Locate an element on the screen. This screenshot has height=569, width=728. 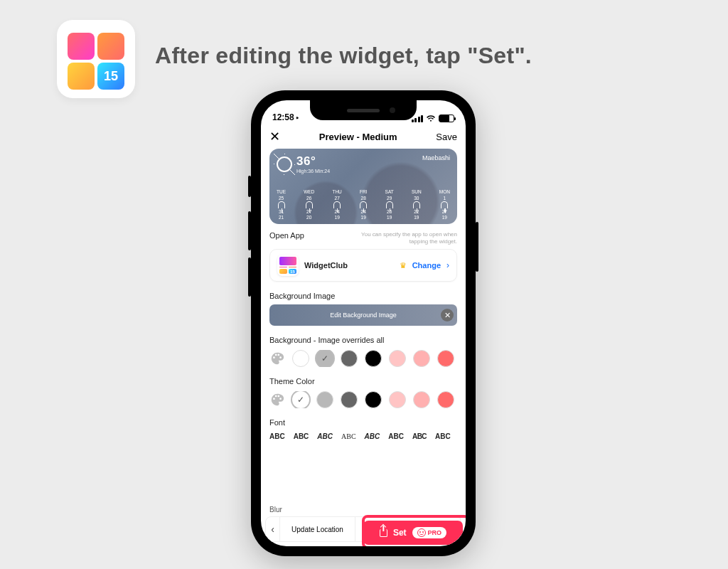
font-label: Font is located at coordinates (363, 422).